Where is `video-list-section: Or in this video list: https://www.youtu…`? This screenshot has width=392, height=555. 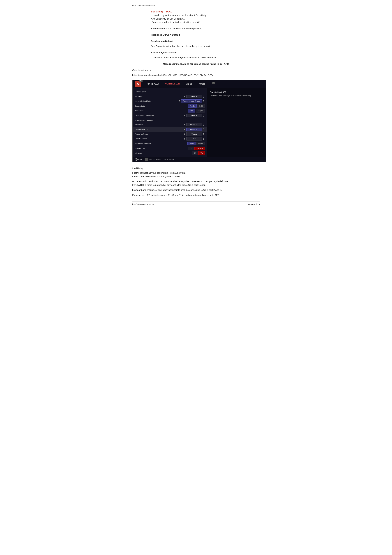
video-list-section: Or in this video list: https://www.youtu… is located at coordinates (196, 73).